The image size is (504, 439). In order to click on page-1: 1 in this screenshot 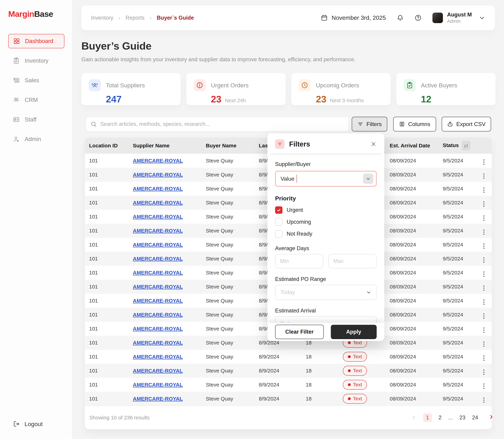, I will do `click(428, 418)`.